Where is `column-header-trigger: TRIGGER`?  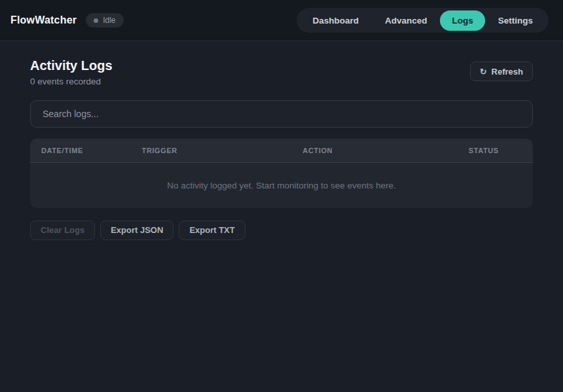
column-header-trigger: TRIGGER is located at coordinates (211, 151).